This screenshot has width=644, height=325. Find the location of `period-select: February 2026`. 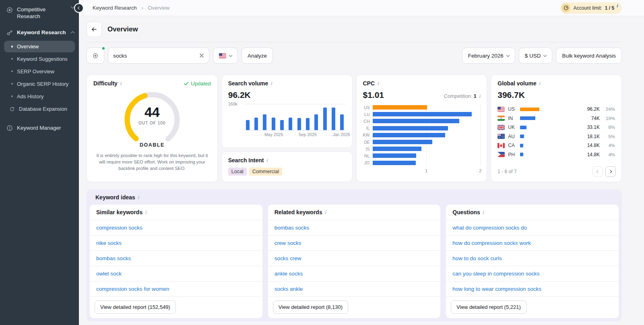

period-select: February 2026 is located at coordinates (489, 56).